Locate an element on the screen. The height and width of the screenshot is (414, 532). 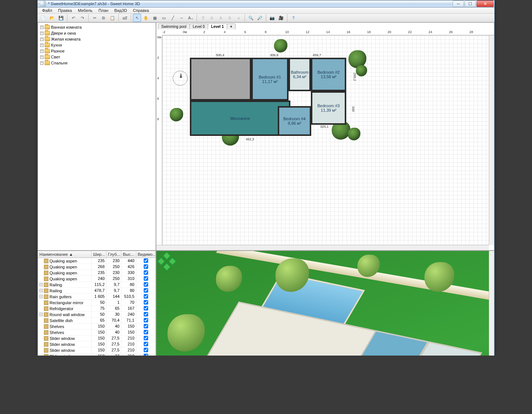
titlebar: * SweetHome3DExample7.sh3d - Sweet Home … is located at coordinates (266, 4).